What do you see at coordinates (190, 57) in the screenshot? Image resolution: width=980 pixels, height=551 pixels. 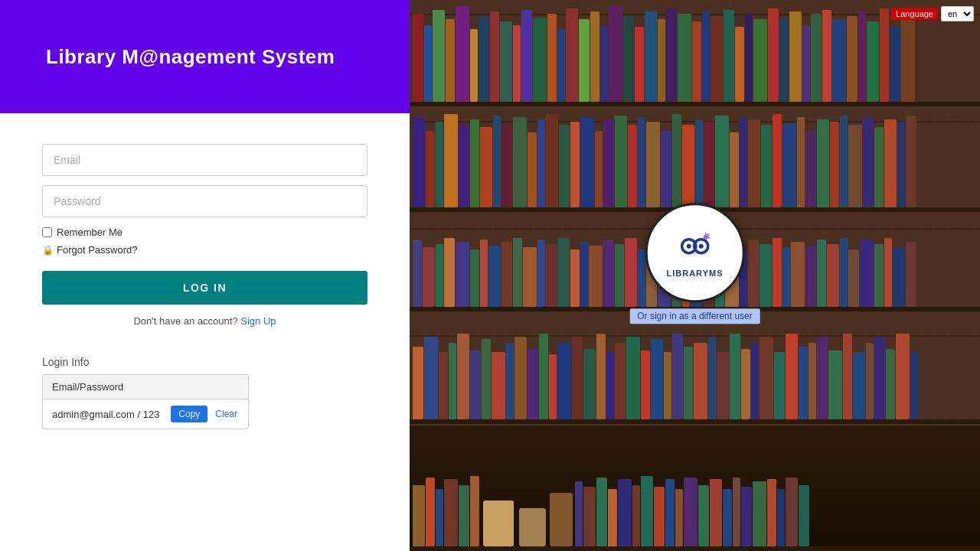 I see `app-title: Library M@nagement System` at bounding box center [190, 57].